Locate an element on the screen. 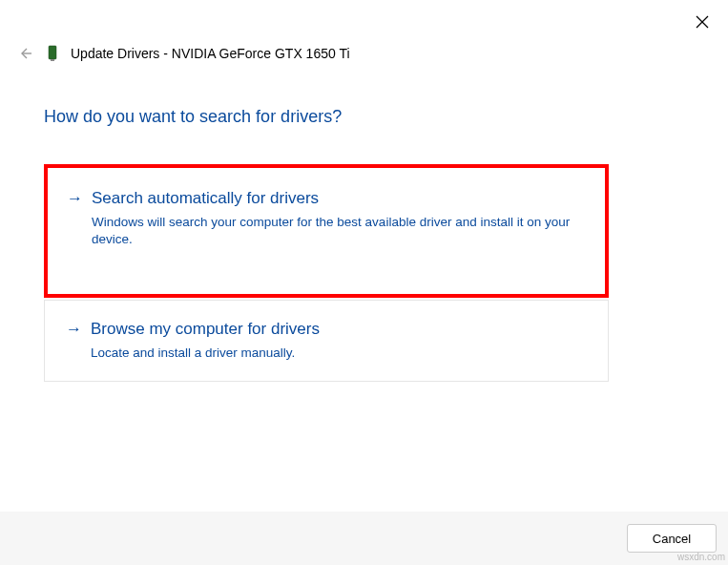  close-button is located at coordinates (702, 22).